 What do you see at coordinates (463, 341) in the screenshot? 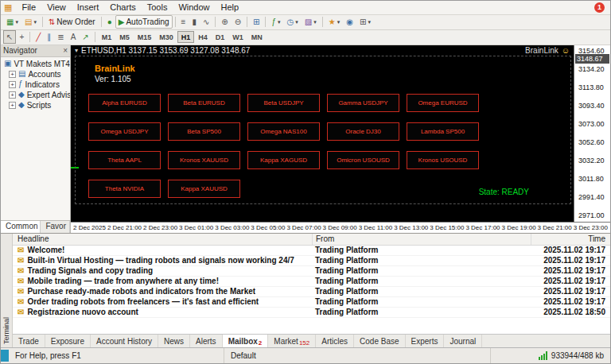
I see `terminal-tab: Journal` at bounding box center [463, 341].